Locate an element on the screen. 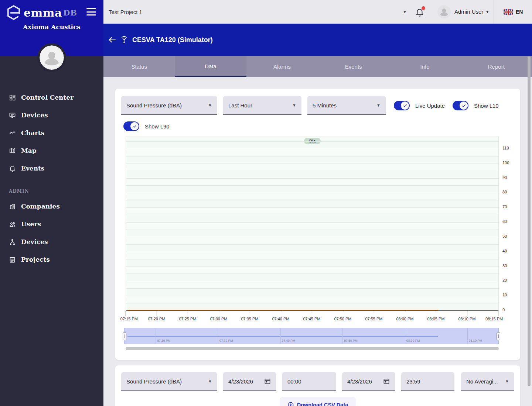  sidebar-item-control-center: Control Center is located at coordinates (52, 97).